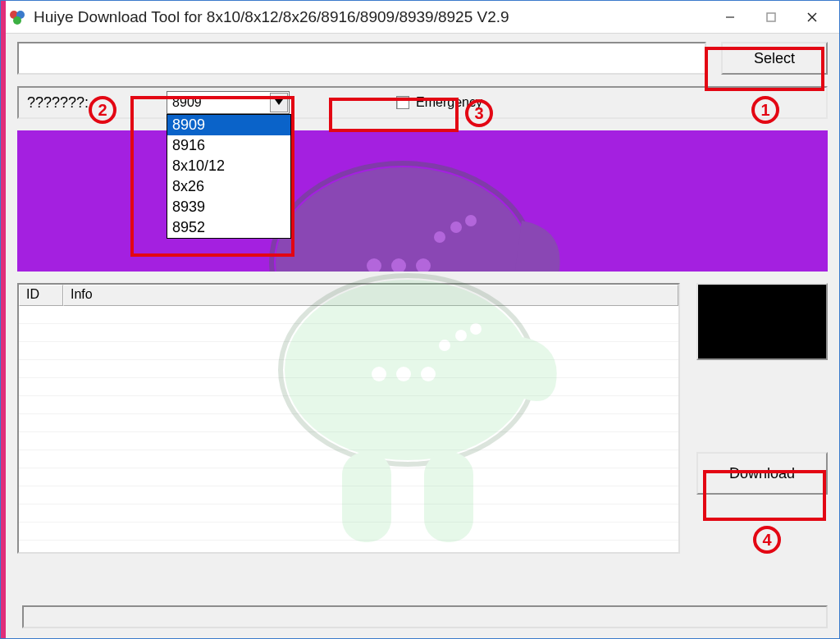  What do you see at coordinates (771, 16) in the screenshot?
I see `window-controls` at bounding box center [771, 16].